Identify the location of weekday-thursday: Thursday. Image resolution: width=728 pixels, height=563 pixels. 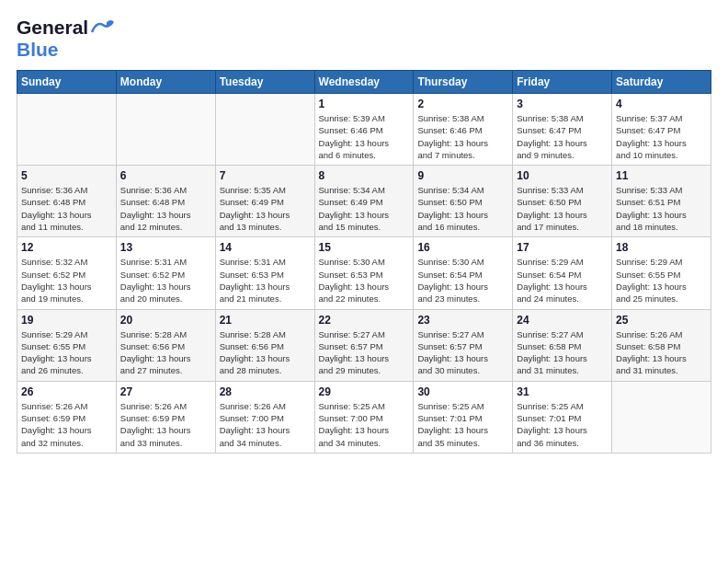
(463, 83).